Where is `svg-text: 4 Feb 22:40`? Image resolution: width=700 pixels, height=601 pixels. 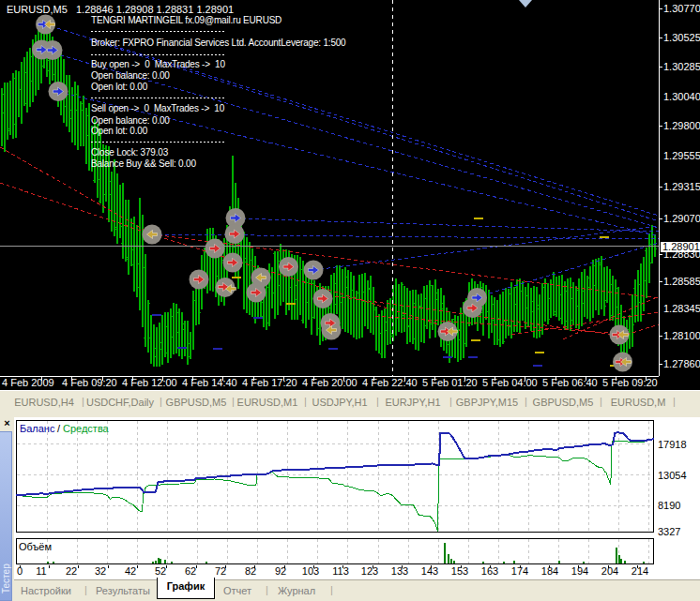 svg-text: 4 Feb 22:40 is located at coordinates (390, 383).